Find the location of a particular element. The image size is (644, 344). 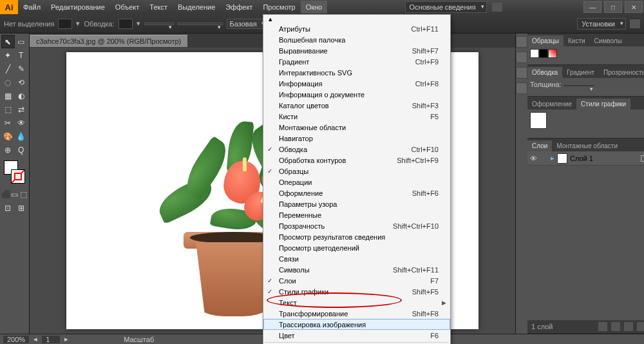

tab-обводка: Обводка is located at coordinates (545, 72).